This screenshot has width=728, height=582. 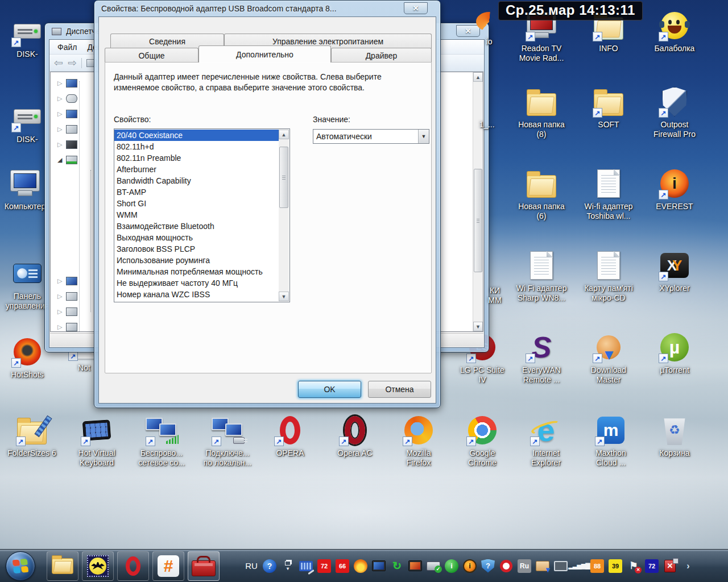 I want to click on keyboard-tray-icon, so click(x=306, y=566).